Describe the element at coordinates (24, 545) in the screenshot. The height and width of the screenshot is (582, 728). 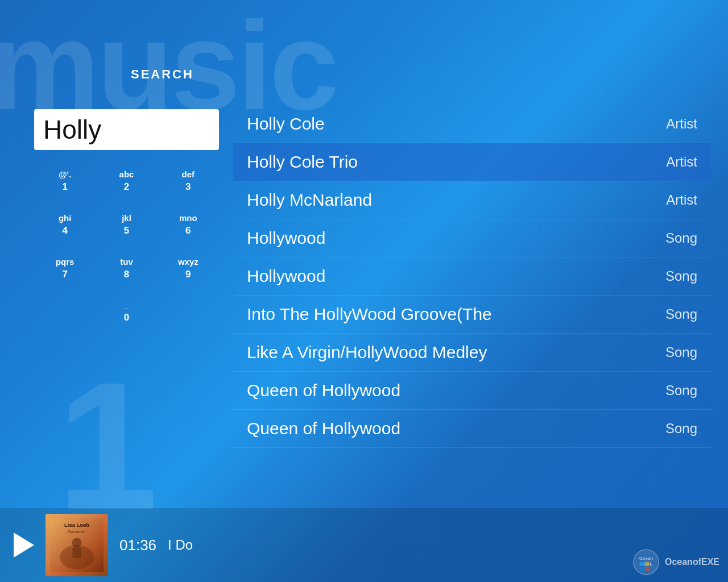
I see `play-icon` at that location.